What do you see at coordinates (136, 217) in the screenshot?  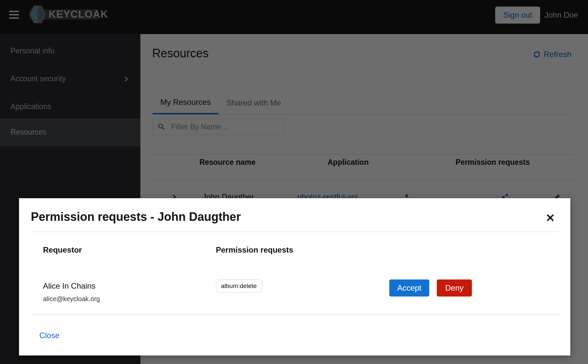 I see `modal-title: Permission requests - John Daugther` at bounding box center [136, 217].